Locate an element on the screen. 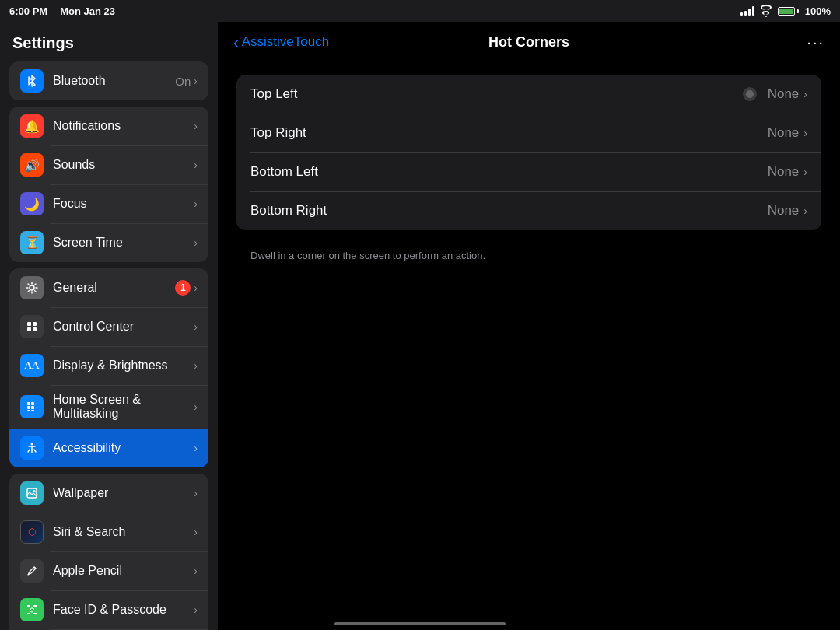 Image resolution: width=840 pixels, height=630 pixels. back-button: ‹ AssistiveTouch is located at coordinates (282, 42).